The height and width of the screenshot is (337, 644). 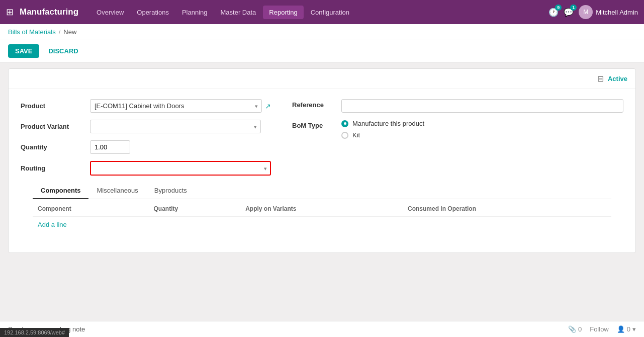 What do you see at coordinates (330, 12) in the screenshot?
I see `nav-configuration: Configuration` at bounding box center [330, 12].